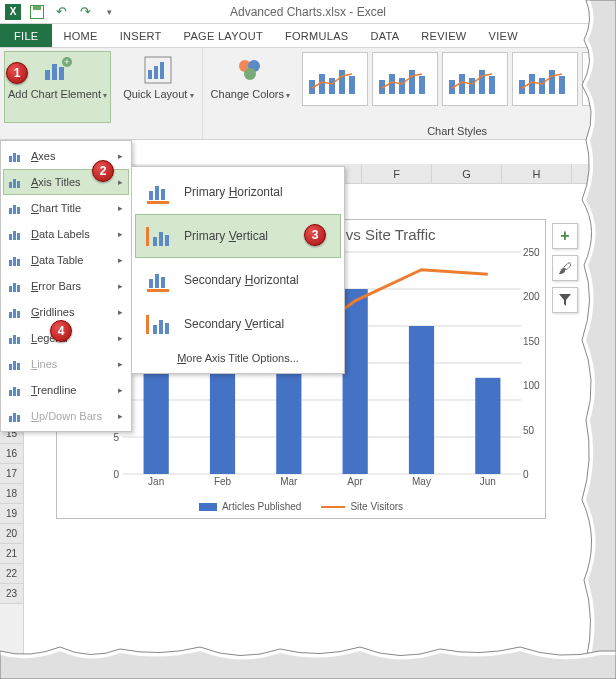  Describe the element at coordinates (362, 506) in the screenshot. I see `legend-item-line: Site Visitors` at that location.